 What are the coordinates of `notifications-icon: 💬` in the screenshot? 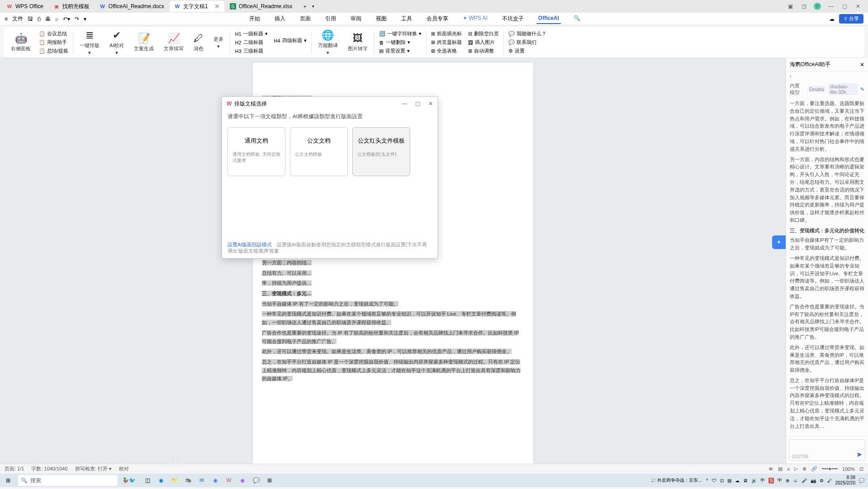 It's located at (862, 481).